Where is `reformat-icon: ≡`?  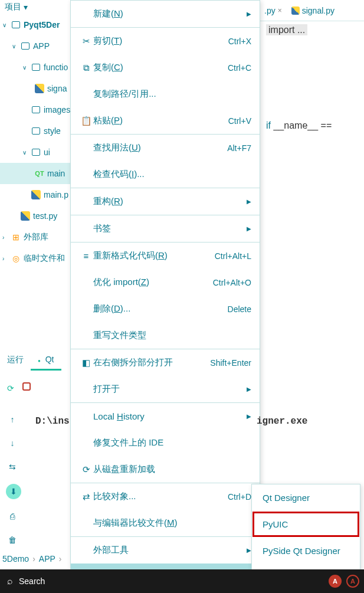
reformat-icon: ≡ is located at coordinates (86, 256).